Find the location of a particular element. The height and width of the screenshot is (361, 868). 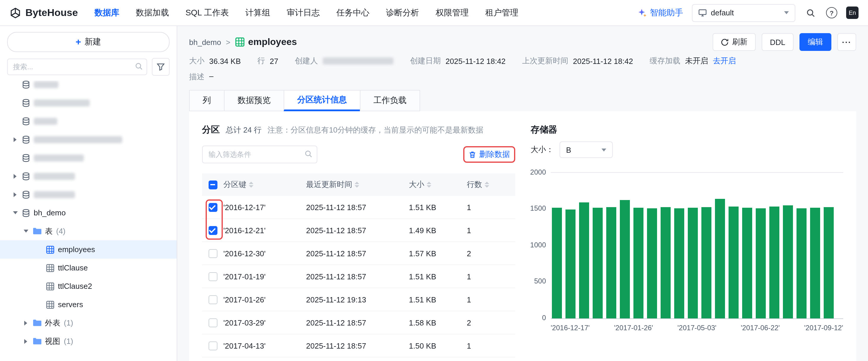

nav-item-task-center: 任务中心 is located at coordinates (353, 13).